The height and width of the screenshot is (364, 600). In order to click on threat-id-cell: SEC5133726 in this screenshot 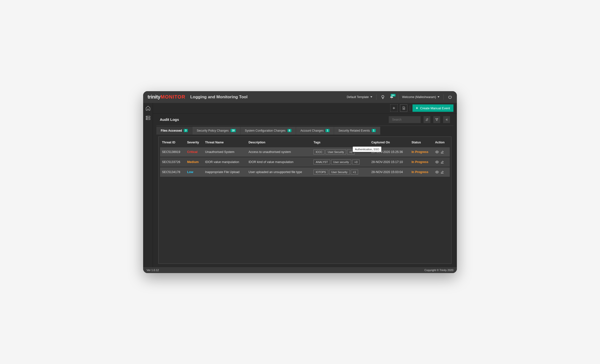, I will do `click(173, 162)`.